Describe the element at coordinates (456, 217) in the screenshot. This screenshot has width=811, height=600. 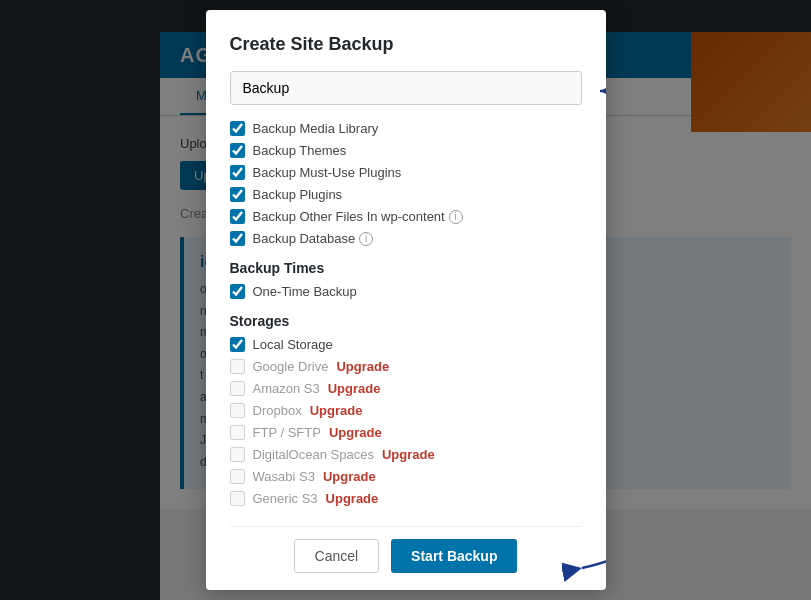
I see `backup-other-info-icon: i` at that location.